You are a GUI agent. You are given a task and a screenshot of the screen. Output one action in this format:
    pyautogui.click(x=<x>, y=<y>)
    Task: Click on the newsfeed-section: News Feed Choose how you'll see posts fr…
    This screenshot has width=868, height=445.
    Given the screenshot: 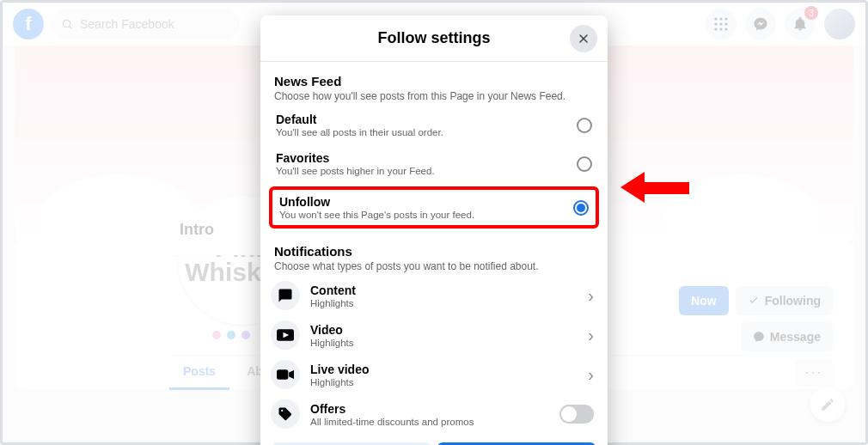 What is the action you would take?
    pyautogui.click(x=434, y=84)
    